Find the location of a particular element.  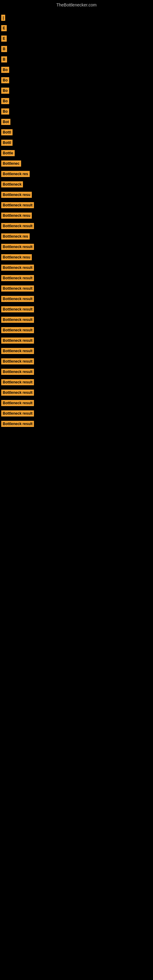

list-item: Bot is located at coordinates (76, 122).